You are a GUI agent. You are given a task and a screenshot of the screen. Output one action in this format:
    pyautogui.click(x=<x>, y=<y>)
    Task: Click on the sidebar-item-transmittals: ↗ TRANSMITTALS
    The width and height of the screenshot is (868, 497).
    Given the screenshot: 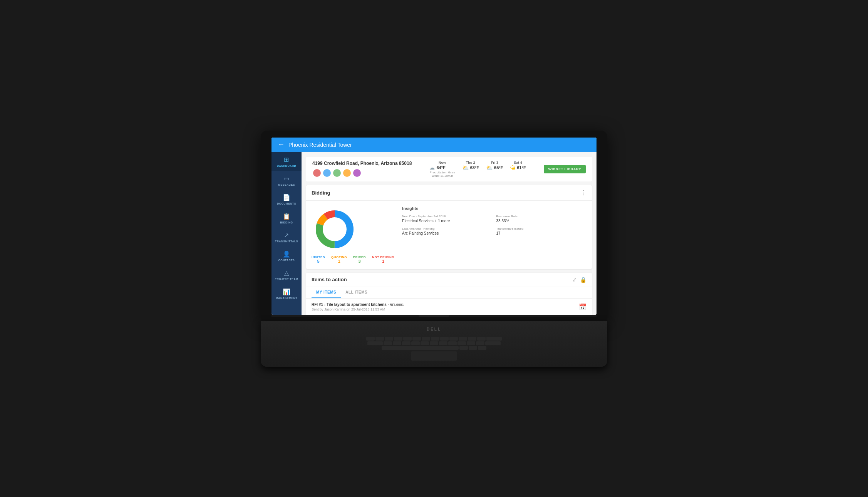 What is the action you would take?
    pyautogui.click(x=287, y=237)
    